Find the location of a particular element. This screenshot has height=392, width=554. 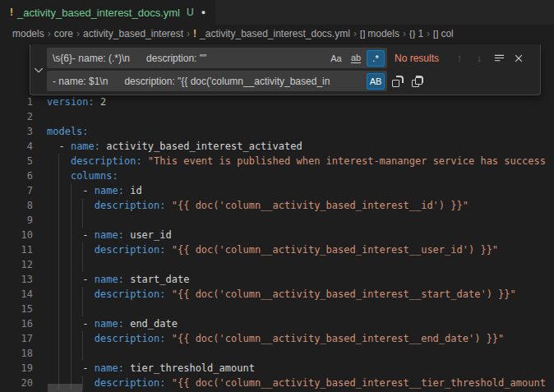

breadcrumb-item-1: { }1 is located at coordinates (416, 34).